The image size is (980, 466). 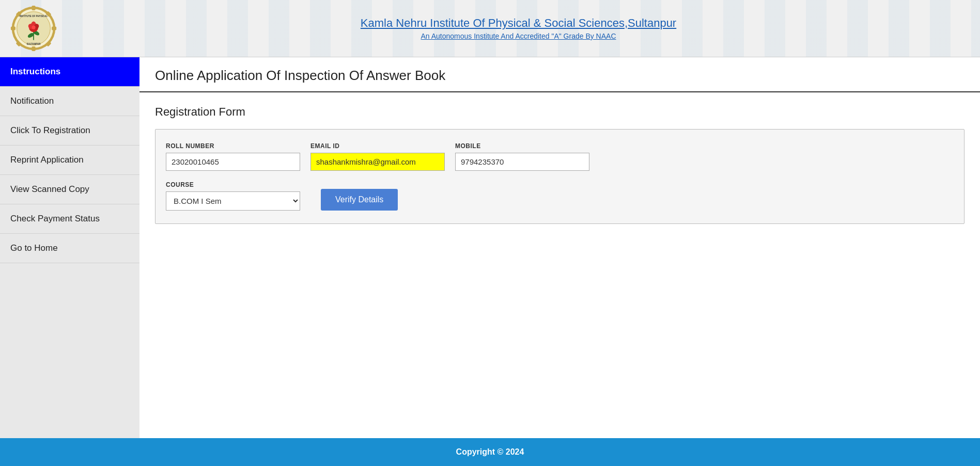 What do you see at coordinates (519, 23) in the screenshot?
I see `institute-name: Kamla Nehru Institute Of Physical & Soci…` at bounding box center [519, 23].